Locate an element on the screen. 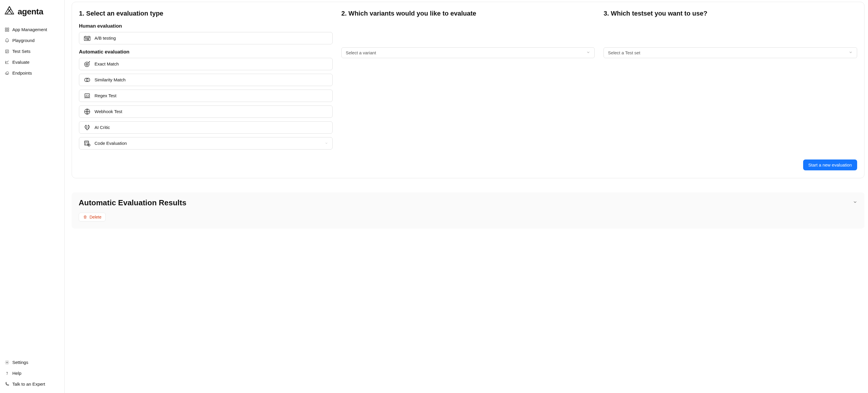  step2-column: 2. Which variants would you like to eval… is located at coordinates (468, 81).